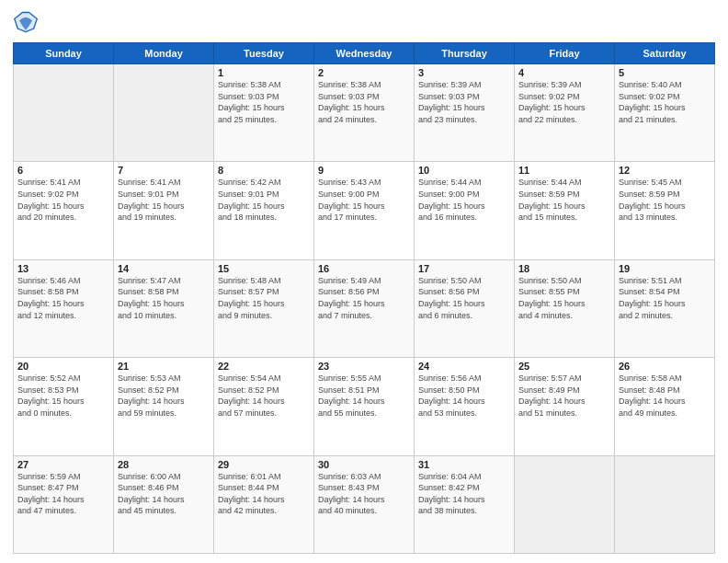 The width and height of the screenshot is (728, 563). Describe the element at coordinates (264, 200) in the screenshot. I see `day-info: Sunrise: 5:42 AM Sunset: 9:01 PM Dayligh…` at that location.